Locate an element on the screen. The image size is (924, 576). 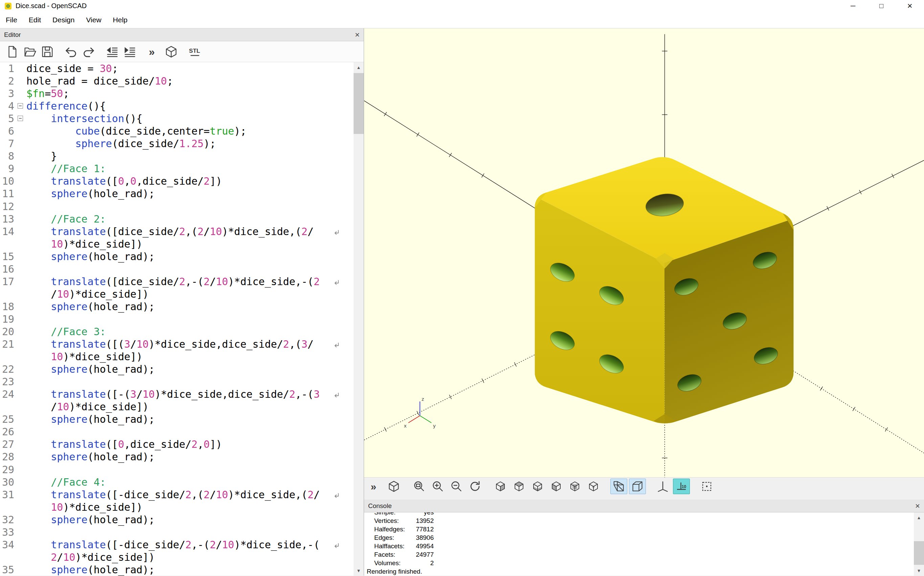
code-row: 26 is located at coordinates (177, 432).